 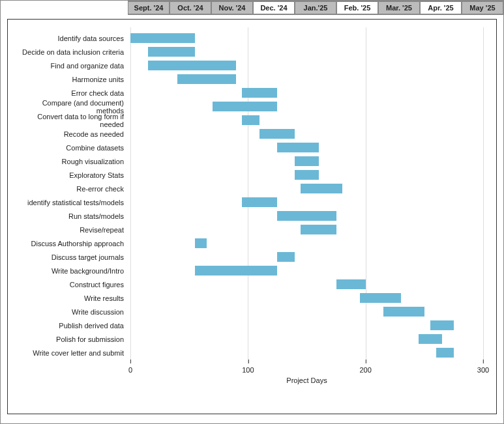 What do you see at coordinates (72, 79) in the screenshot?
I see `task-label: Harmonize units` at bounding box center [72, 79].